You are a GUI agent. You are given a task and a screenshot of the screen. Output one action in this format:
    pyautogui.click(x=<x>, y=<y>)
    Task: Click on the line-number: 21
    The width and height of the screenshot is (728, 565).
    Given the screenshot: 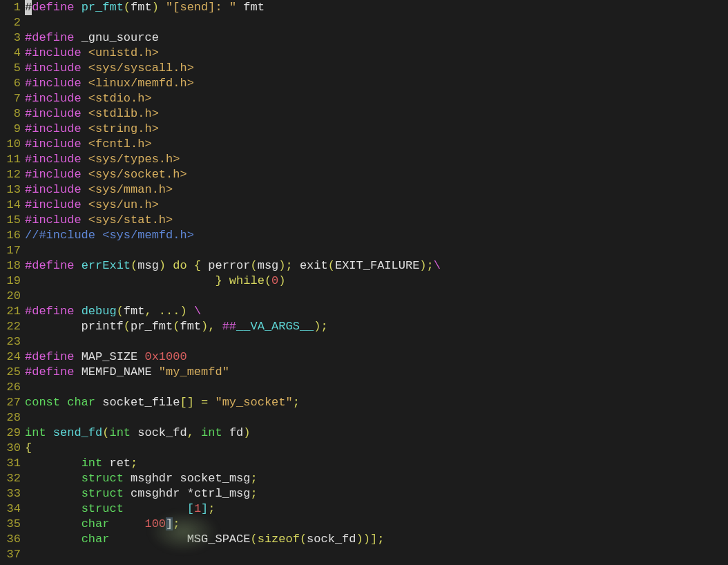 What is the action you would take?
    pyautogui.click(x=10, y=312)
    